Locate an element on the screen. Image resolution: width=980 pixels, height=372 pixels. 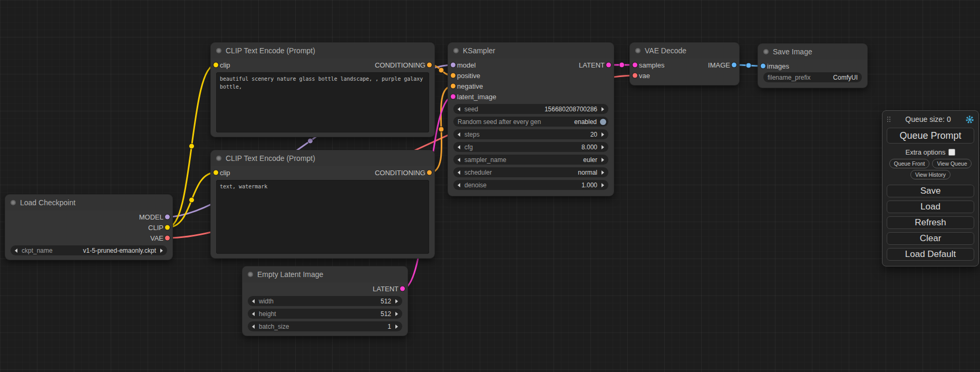
node-save-image: Save Image images filename_prefix ComfyU… is located at coordinates (813, 65).